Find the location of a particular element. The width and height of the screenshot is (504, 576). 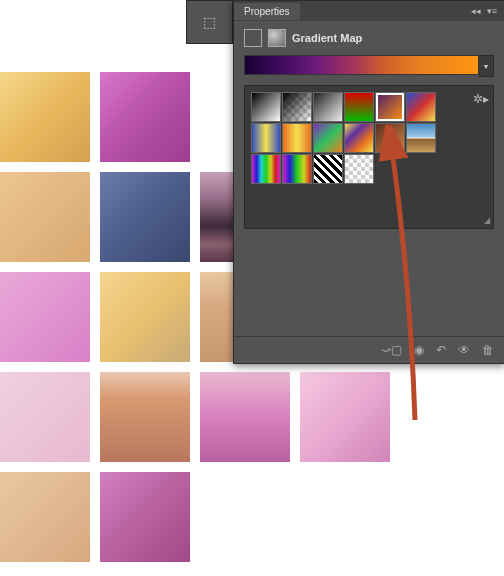

preset-stripes is located at coordinates (328, 169).